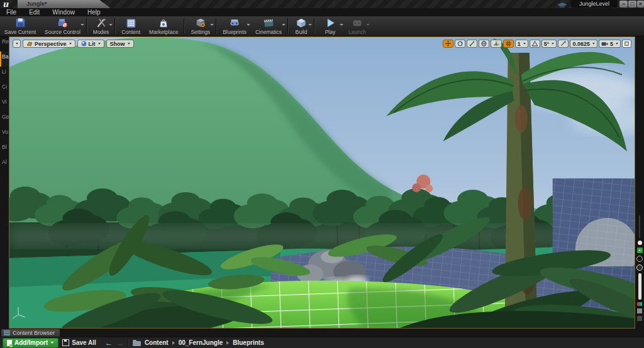  What do you see at coordinates (472, 44) in the screenshot?
I see `scale-tool-button` at bounding box center [472, 44].